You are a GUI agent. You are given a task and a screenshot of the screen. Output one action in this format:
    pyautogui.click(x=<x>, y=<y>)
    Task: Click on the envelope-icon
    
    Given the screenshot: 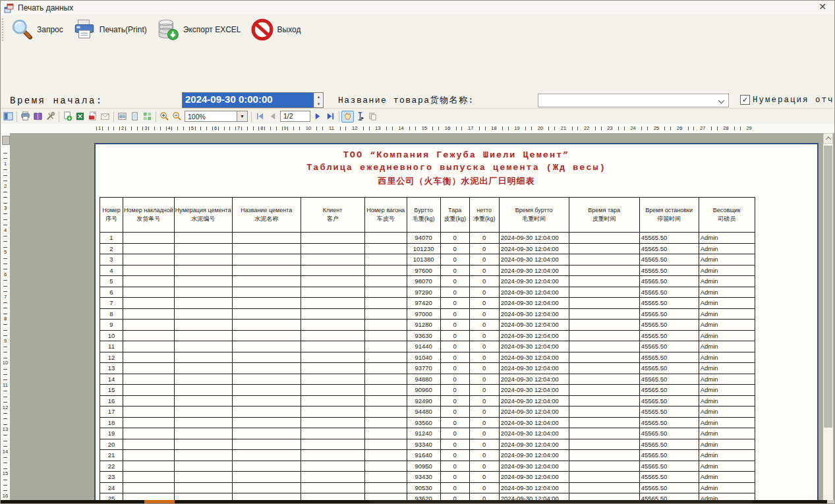 What is the action you would take?
    pyautogui.click(x=105, y=116)
    